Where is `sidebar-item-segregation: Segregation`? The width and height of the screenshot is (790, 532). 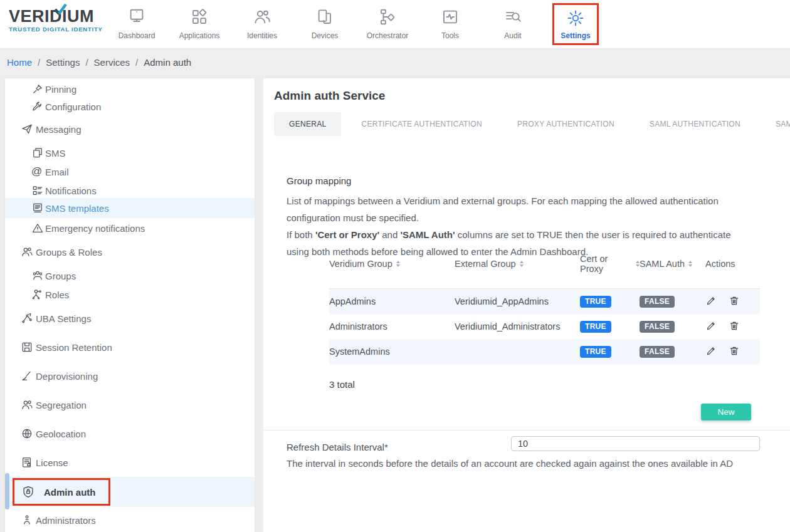
sidebar-item-segregation: Segregation is located at coordinates (130, 405).